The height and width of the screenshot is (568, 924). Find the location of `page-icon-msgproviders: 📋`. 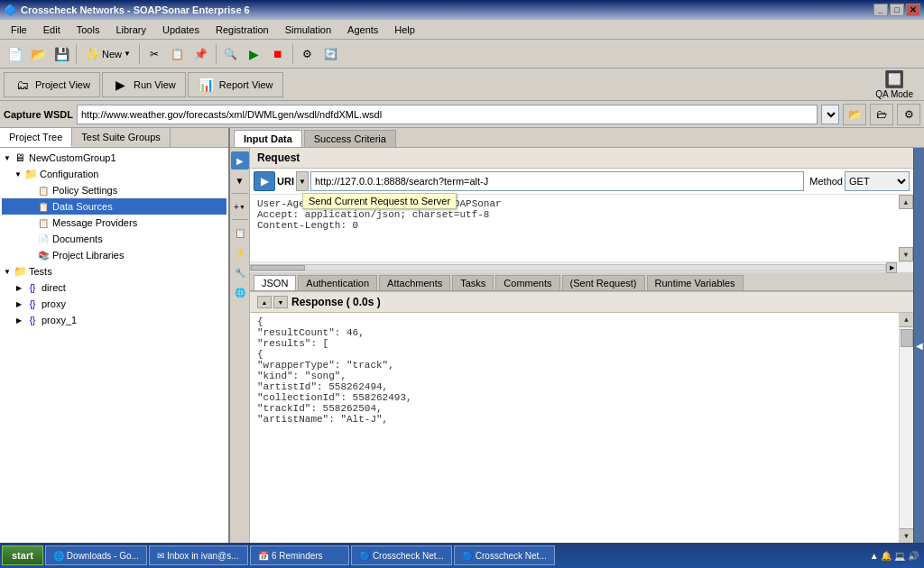

page-icon-msgproviders: 📋 is located at coordinates (43, 223).